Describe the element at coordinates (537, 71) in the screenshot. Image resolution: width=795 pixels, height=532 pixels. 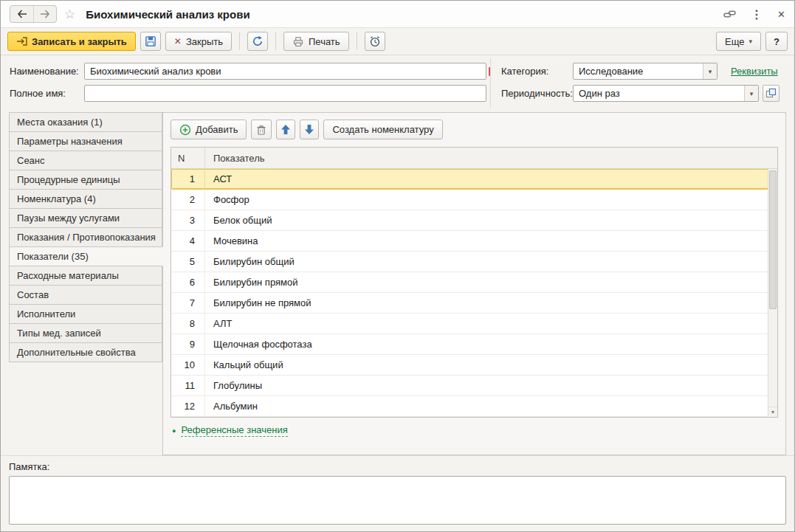
I see `category-label: Категория:` at that location.